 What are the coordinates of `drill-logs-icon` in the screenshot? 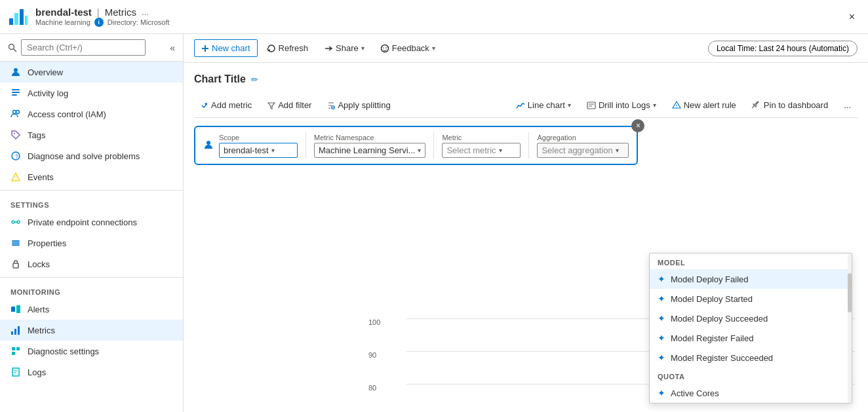 It's located at (591, 105).